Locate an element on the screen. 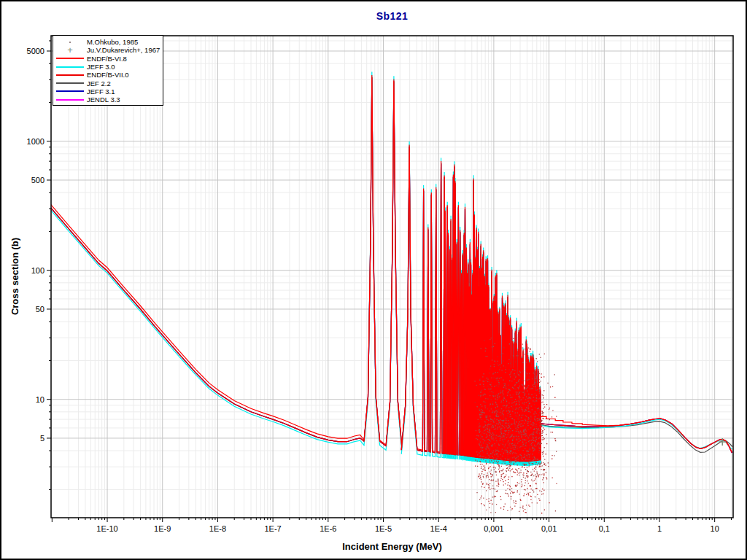 This screenshot has height=560, width=747. y-tick-label: 10 is located at coordinates (40, 400).